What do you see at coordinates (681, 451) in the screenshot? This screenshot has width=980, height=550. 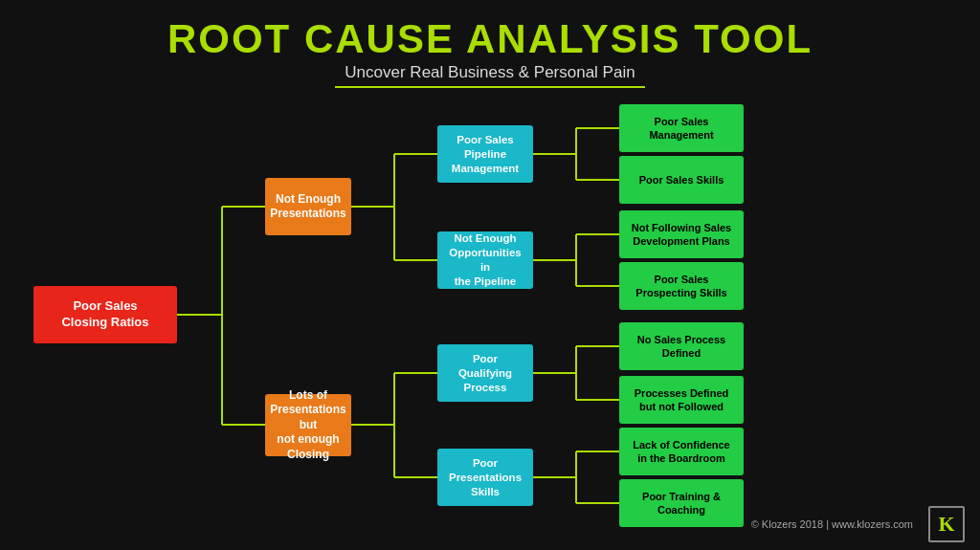 I see `node-leaf7: Lack of Confidencein the Boardroom` at bounding box center [681, 451].